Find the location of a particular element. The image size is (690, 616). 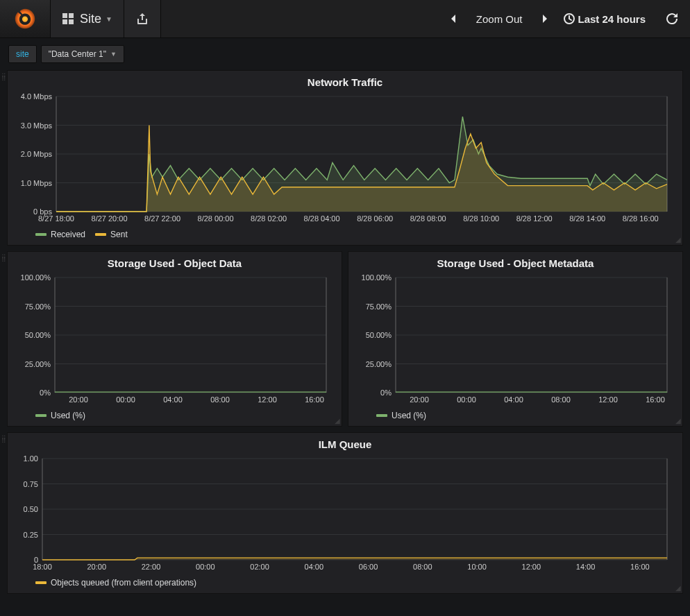

template-variable-bar: site "Data Center 1" ▼ is located at coordinates (345, 54).